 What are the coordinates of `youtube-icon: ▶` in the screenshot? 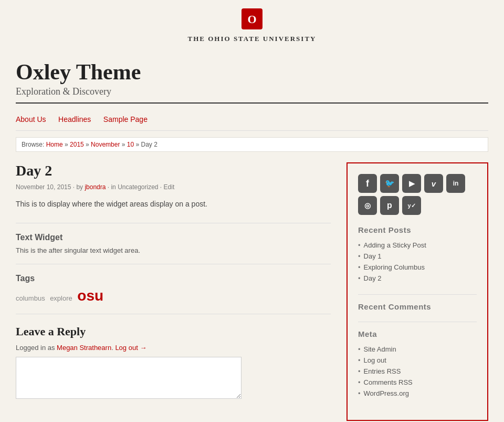 It's located at (412, 183).